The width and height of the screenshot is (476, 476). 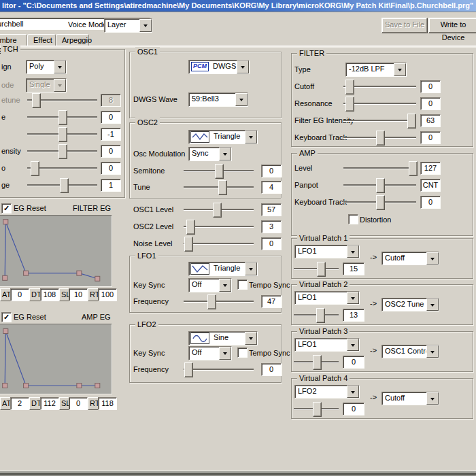 What do you see at coordinates (107, 295) in the screenshot?
I see `filter-eg-rt-value: 100` at bounding box center [107, 295].